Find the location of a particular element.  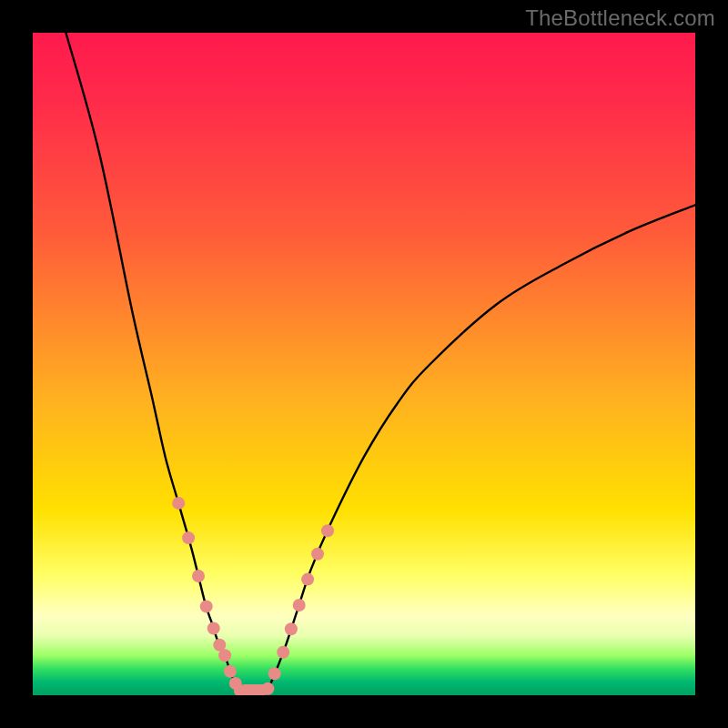

watermark-text: TheBottleneck.com is located at coordinates (621, 18).